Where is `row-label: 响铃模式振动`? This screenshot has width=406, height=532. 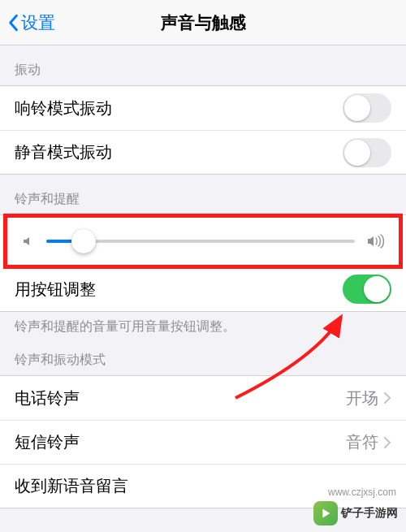
row-label: 响铃模式振动 is located at coordinates (63, 109).